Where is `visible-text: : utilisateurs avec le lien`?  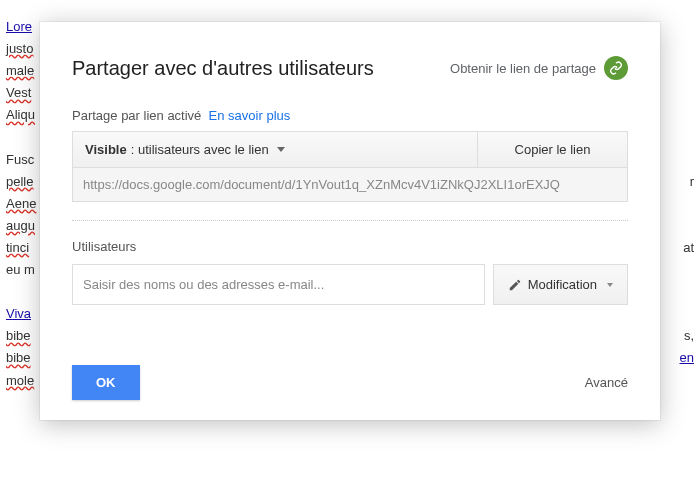 visible-text: : utilisateurs avec le lien is located at coordinates (200, 150).